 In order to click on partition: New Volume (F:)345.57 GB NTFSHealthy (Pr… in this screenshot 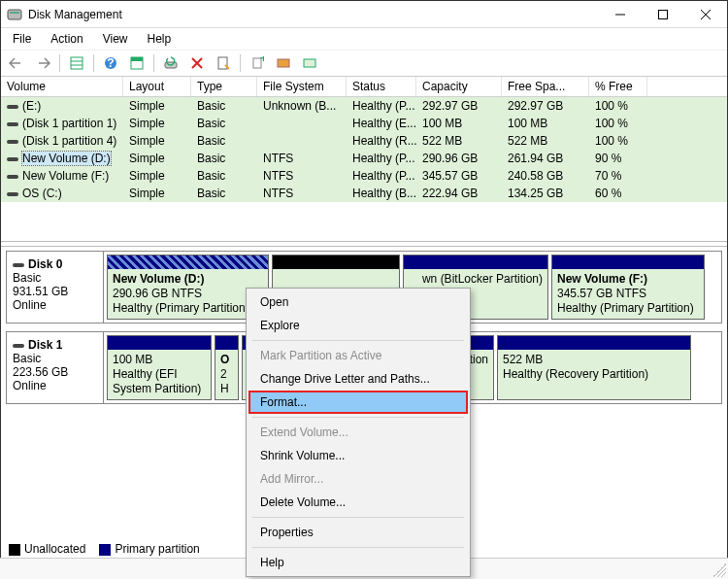, I will do `click(628, 288)`.